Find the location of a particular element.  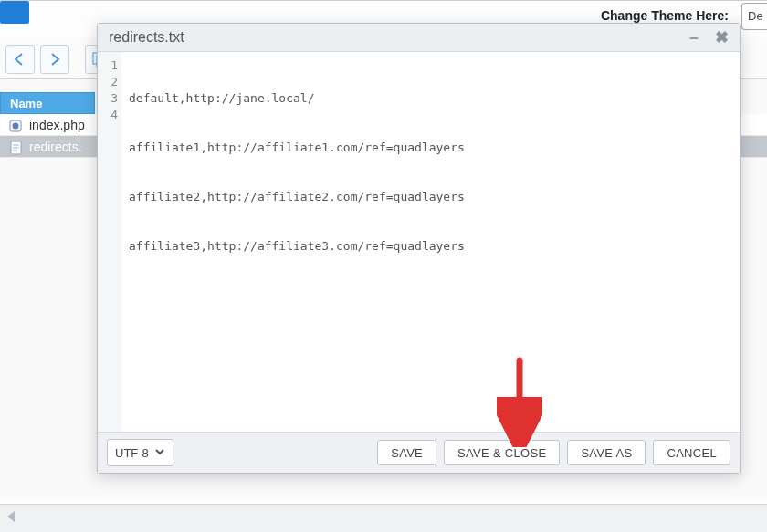

scroll-left-icon is located at coordinates (11, 516).